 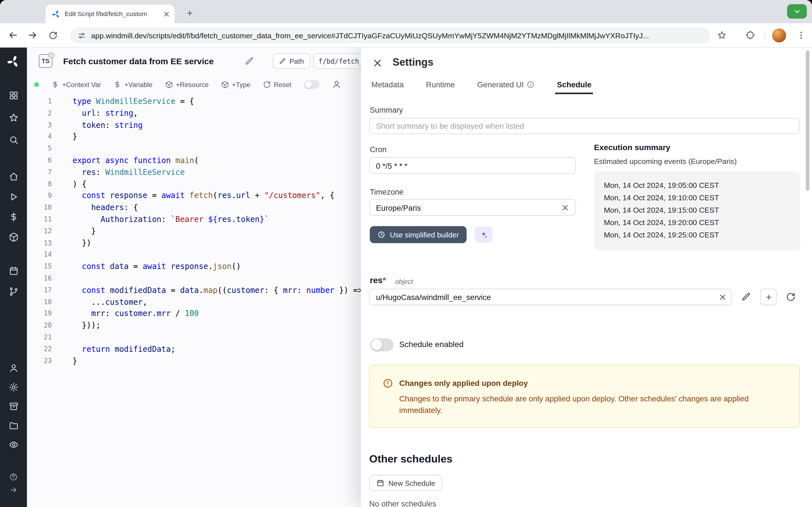 What do you see at coordinates (13, 277) in the screenshot?
I see `sidebar` at bounding box center [13, 277].